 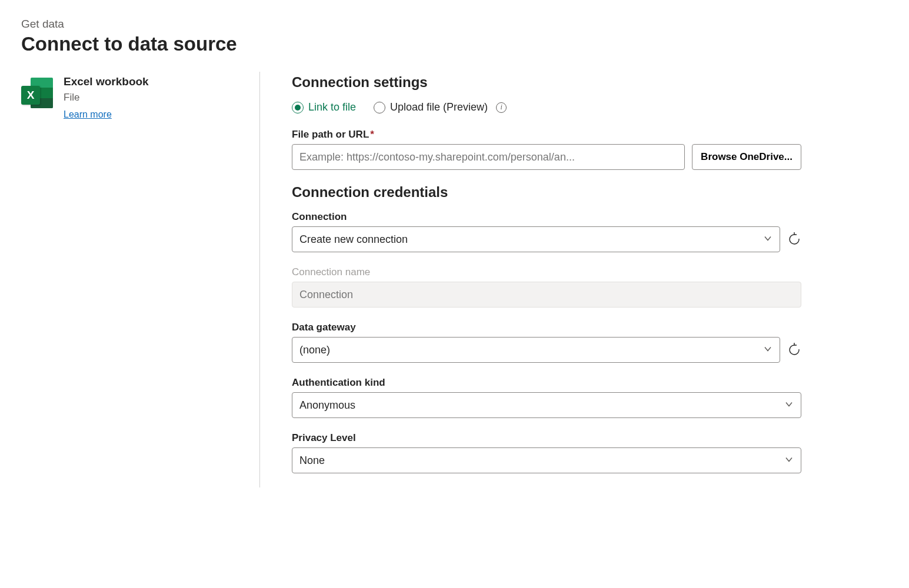 I want to click on connection-settings-heading: Connection settings, so click(x=547, y=82).